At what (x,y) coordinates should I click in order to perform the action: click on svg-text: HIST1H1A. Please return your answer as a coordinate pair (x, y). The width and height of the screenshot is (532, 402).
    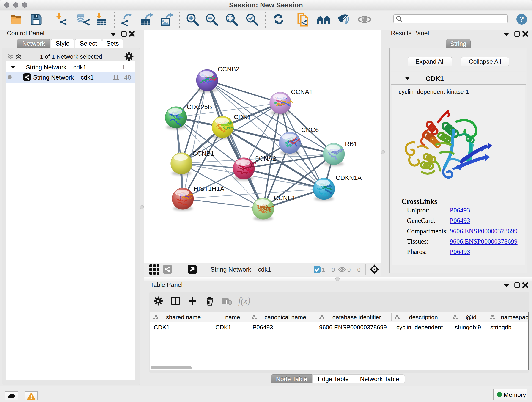
    Looking at the image, I should click on (209, 189).